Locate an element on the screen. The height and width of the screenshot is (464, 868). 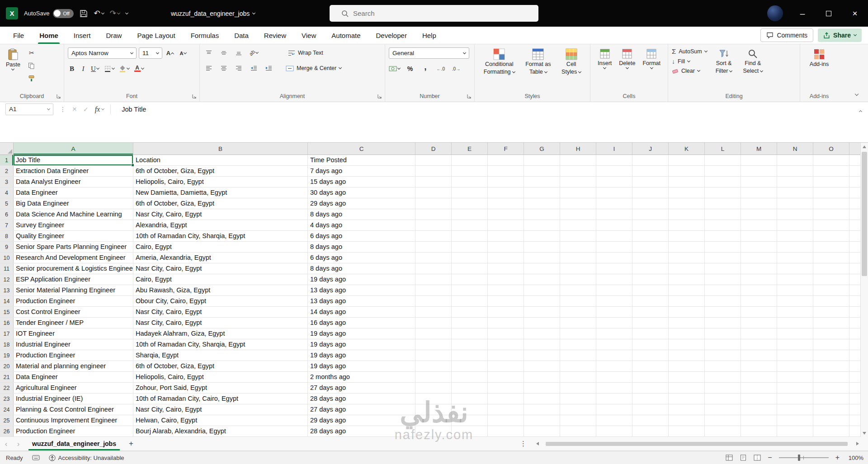
scroll-right-button is located at coordinates (858, 444).